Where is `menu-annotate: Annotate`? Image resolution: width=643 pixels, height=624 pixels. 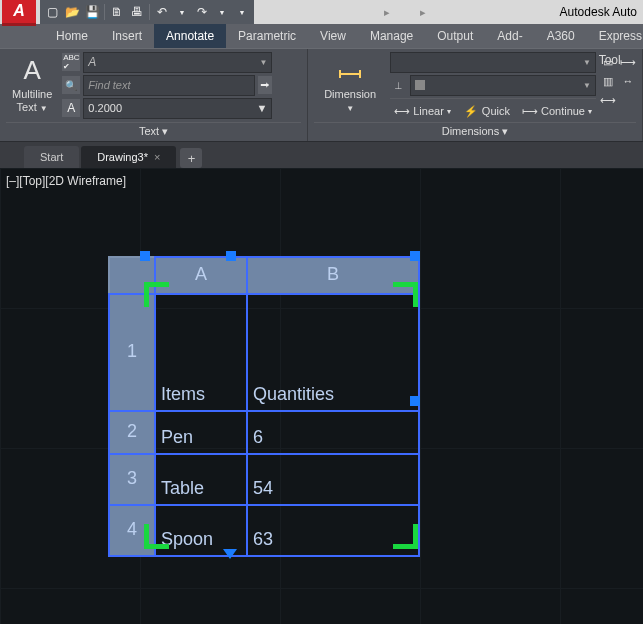 menu-annotate: Annotate is located at coordinates (190, 36).